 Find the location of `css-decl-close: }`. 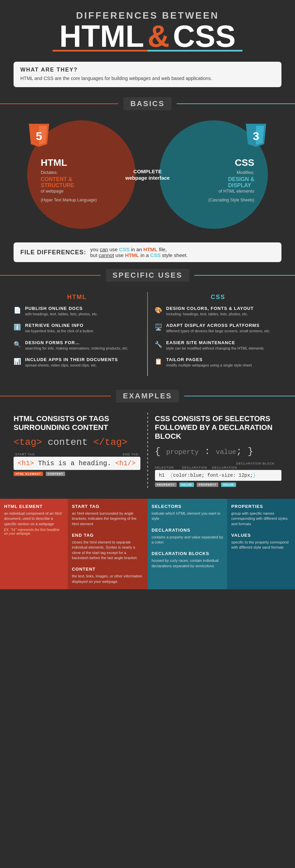

css-decl-close: } is located at coordinates (254, 475).